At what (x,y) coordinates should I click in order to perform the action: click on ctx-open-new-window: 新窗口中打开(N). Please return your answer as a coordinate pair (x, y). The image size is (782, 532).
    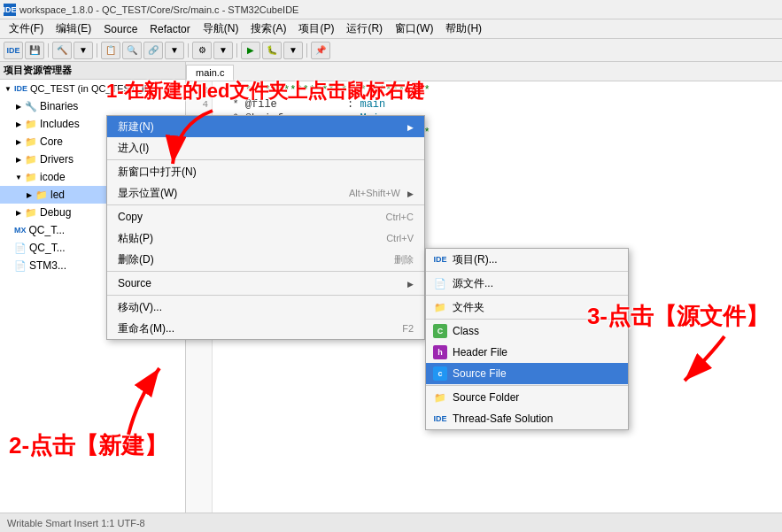
    Looking at the image, I should click on (266, 172).